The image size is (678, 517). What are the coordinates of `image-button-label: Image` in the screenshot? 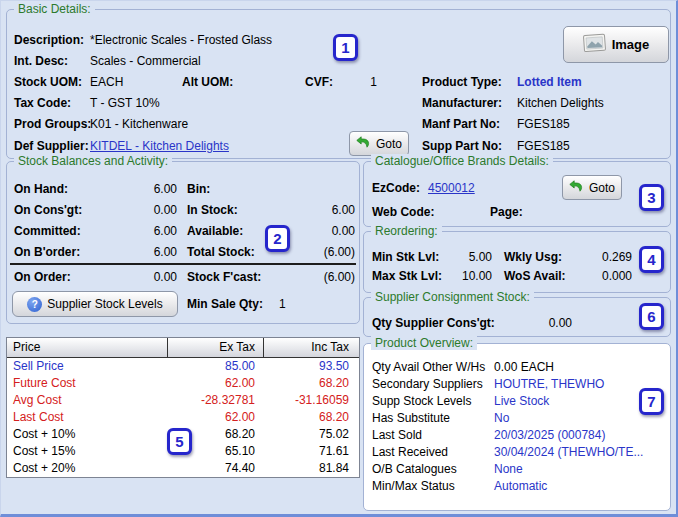 It's located at (631, 44).